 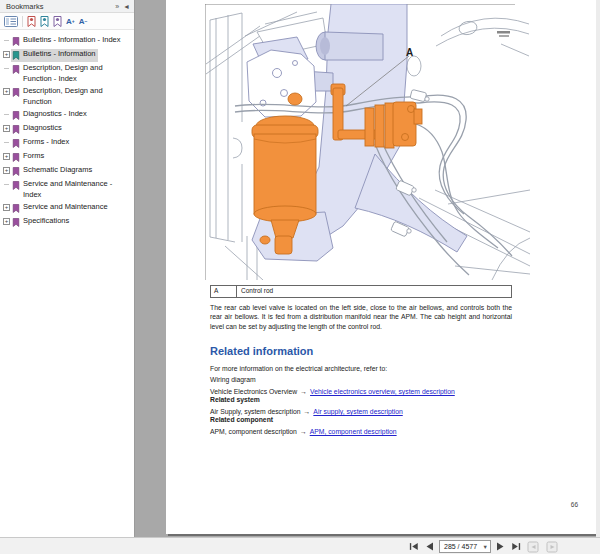 What do you see at coordinates (361, 432) in the screenshot?
I see `ref-line-apm: APM, component description→APM, componen…` at bounding box center [361, 432].